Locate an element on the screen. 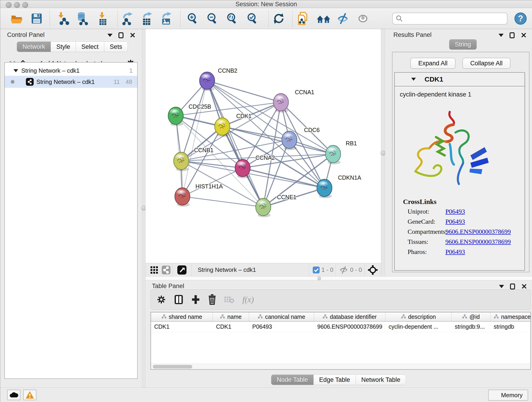  column-header-name: name is located at coordinates (231, 317).